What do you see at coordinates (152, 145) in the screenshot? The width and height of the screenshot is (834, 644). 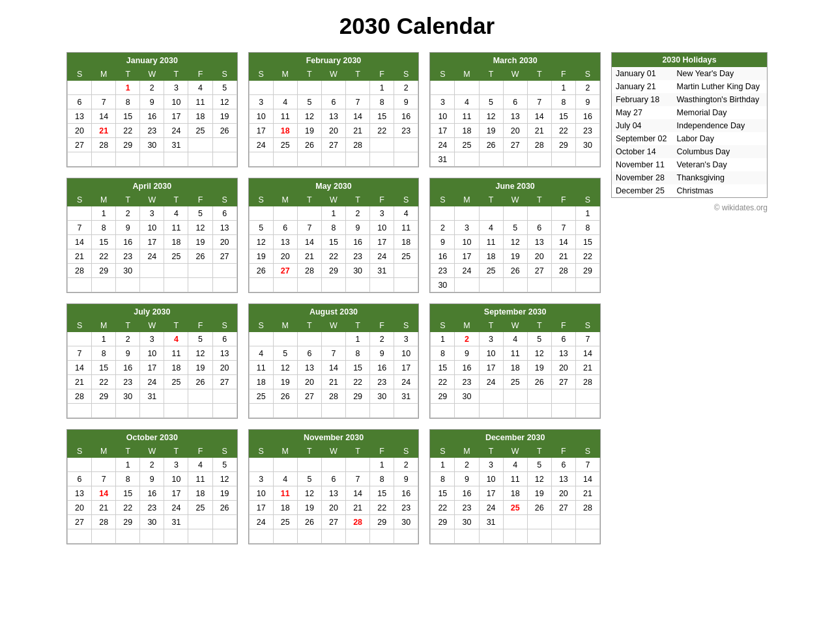 I see `calendar-day: 30` at bounding box center [152, 145].